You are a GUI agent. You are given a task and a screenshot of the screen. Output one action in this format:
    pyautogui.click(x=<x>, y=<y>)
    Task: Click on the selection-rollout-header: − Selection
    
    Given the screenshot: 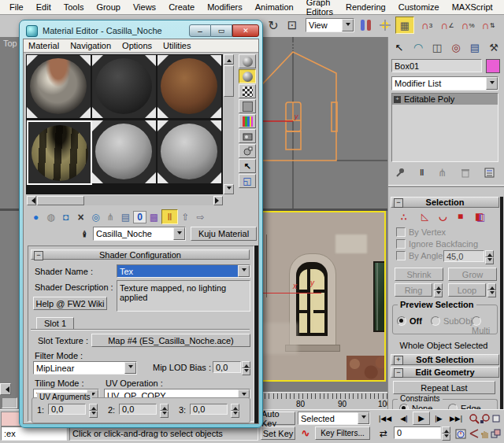 What is the action you would take?
    pyautogui.click(x=445, y=202)
    